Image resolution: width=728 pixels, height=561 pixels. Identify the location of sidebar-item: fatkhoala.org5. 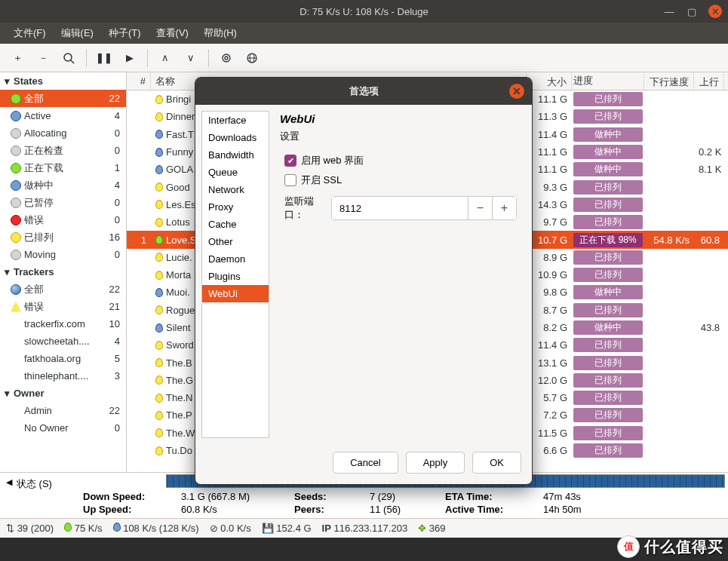
(63, 359).